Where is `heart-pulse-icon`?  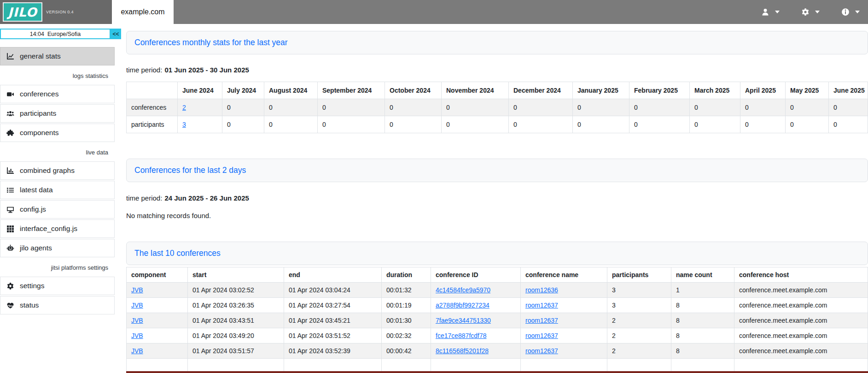
heart-pulse-icon is located at coordinates (11, 305).